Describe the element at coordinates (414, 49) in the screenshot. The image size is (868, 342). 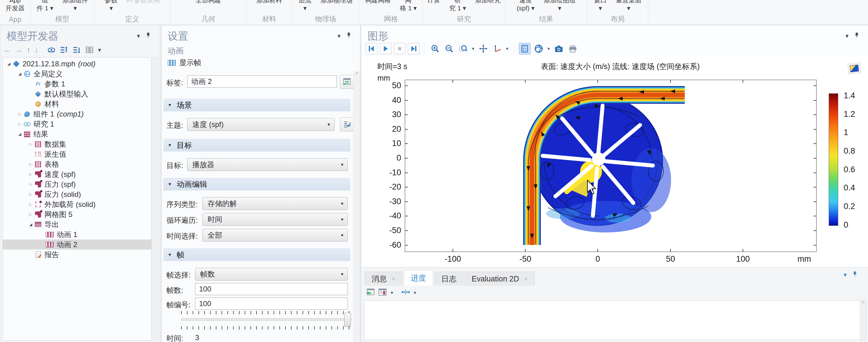
I see `next-frame-button` at that location.